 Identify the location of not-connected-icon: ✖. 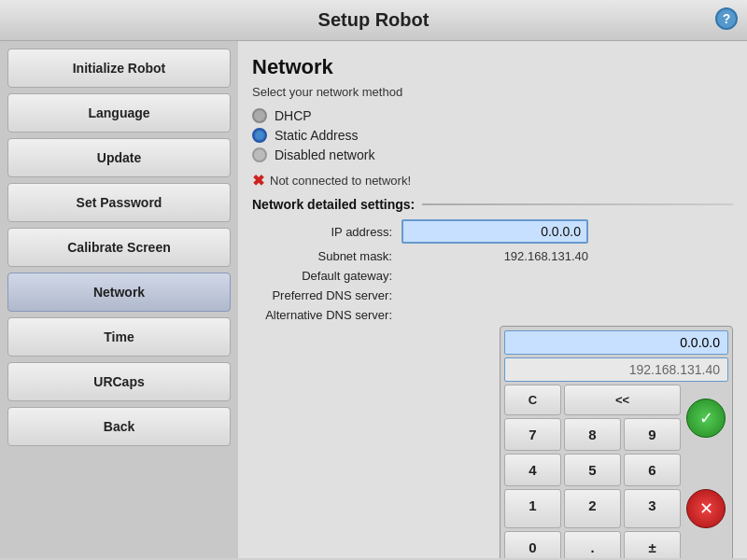
(258, 181).